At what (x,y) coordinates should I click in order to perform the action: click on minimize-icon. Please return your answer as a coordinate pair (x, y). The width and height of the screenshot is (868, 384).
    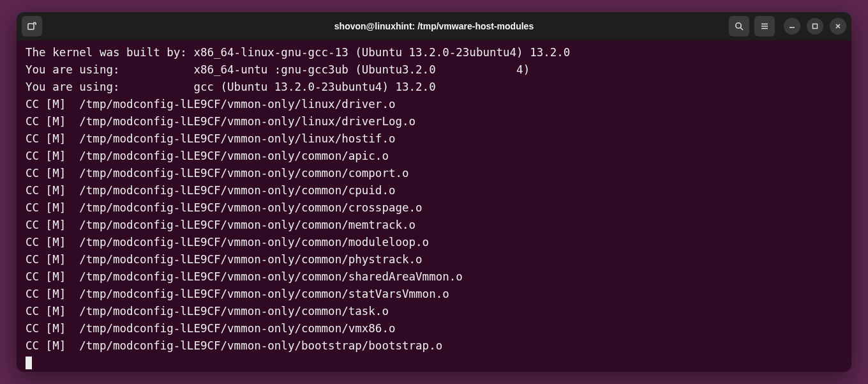
    Looking at the image, I should click on (792, 26).